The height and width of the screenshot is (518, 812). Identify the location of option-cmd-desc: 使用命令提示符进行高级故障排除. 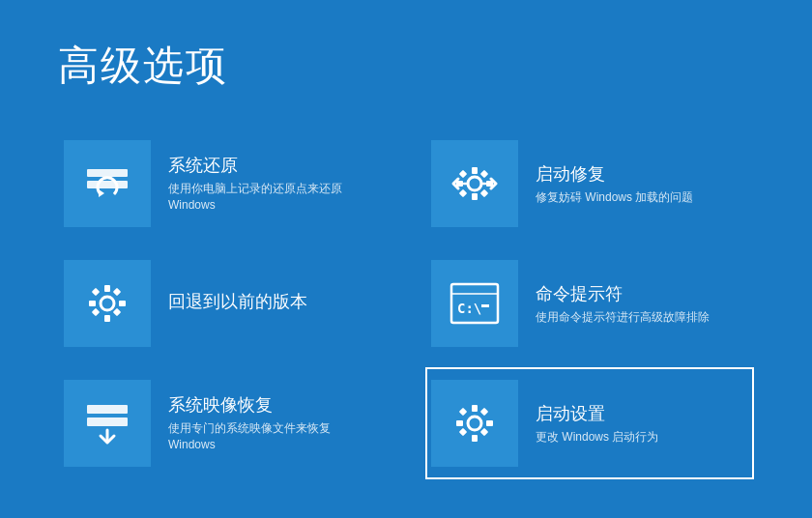
(623, 317).